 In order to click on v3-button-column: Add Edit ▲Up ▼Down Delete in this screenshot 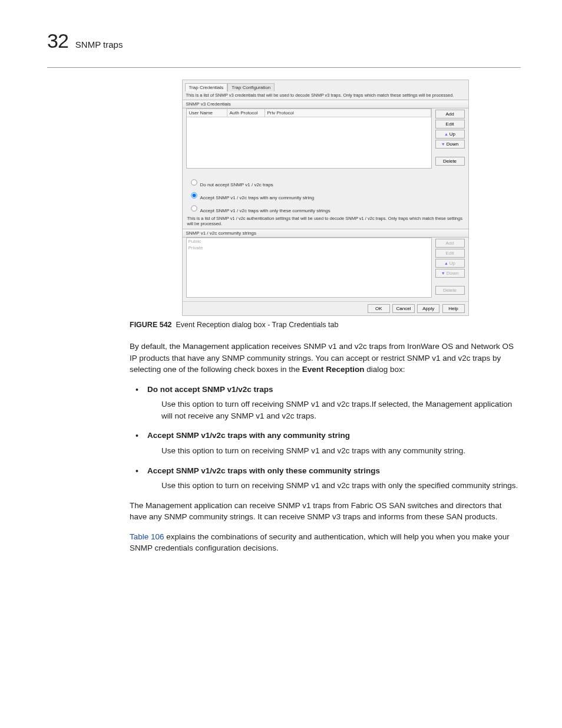, I will do `click(450, 139)`.